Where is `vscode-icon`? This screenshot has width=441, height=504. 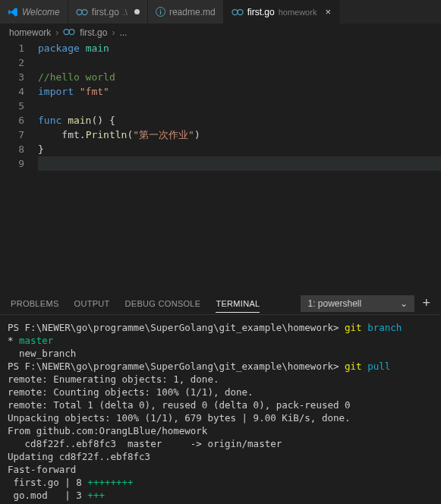
vscode-icon is located at coordinates (13, 12).